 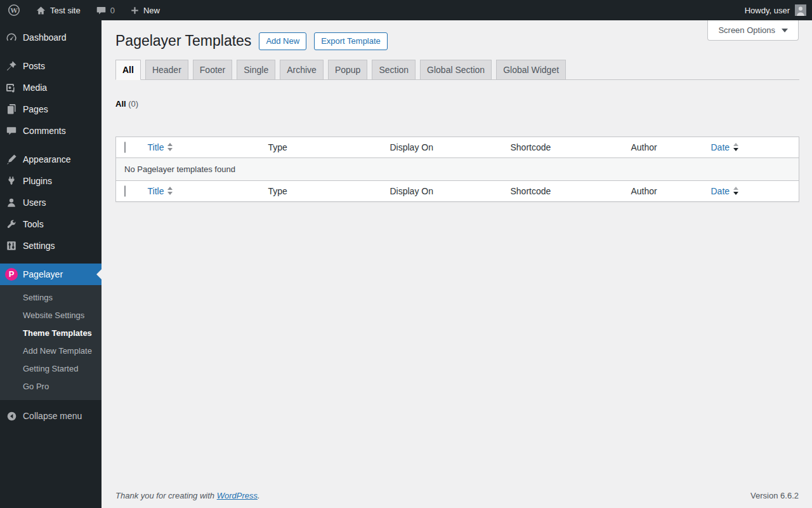 I want to click on new-content-menu: New, so click(x=145, y=10).